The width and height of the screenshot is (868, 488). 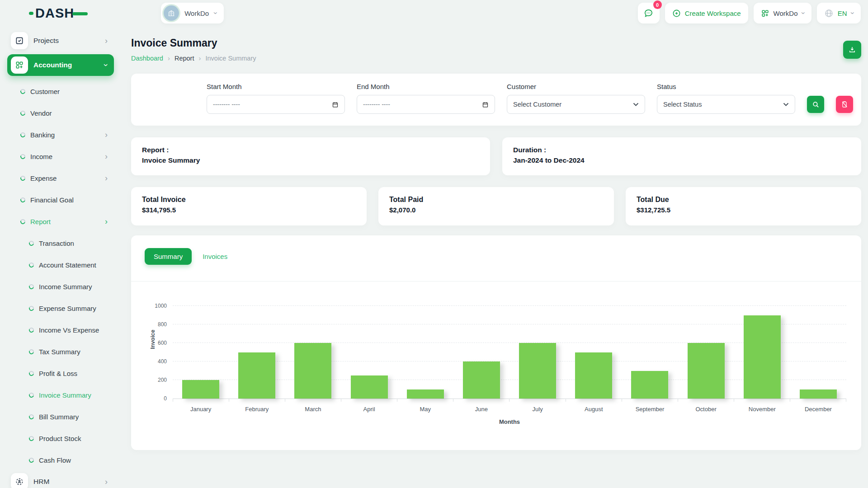 What do you see at coordinates (509, 352) in the screenshot?
I see `chart-plot: 02004006008001000` at bounding box center [509, 352].